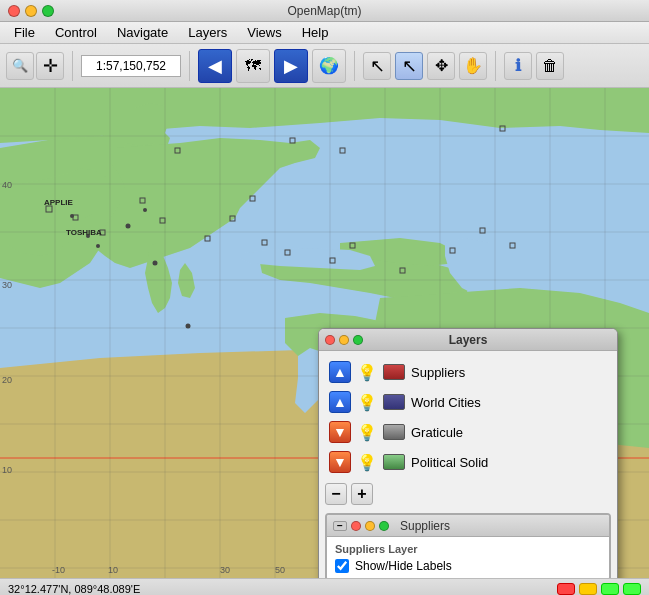 The height and width of the screenshot is (595, 649). Describe the element at coordinates (14, 11) in the screenshot. I see `close-button` at that location.